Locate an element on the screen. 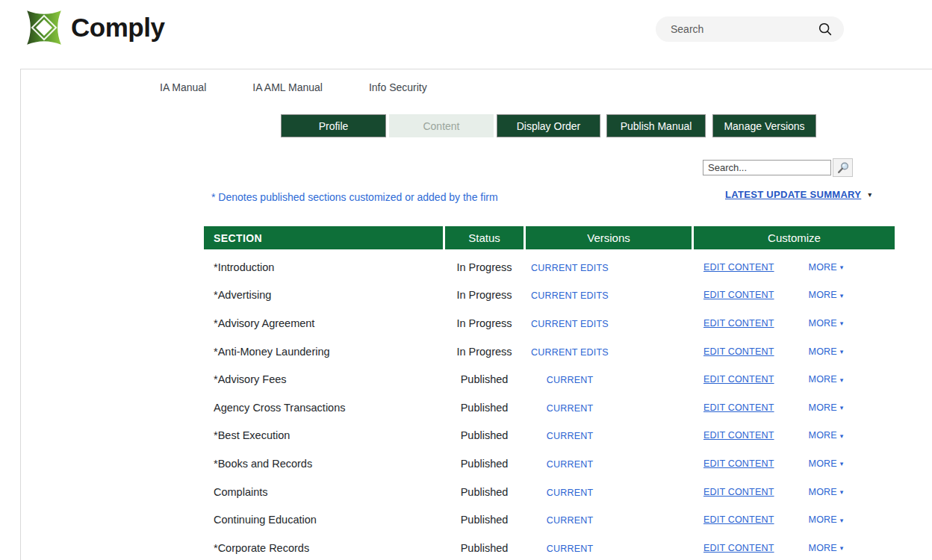 This screenshot has height=560, width=932. brand-logo: Comply is located at coordinates (93, 28).